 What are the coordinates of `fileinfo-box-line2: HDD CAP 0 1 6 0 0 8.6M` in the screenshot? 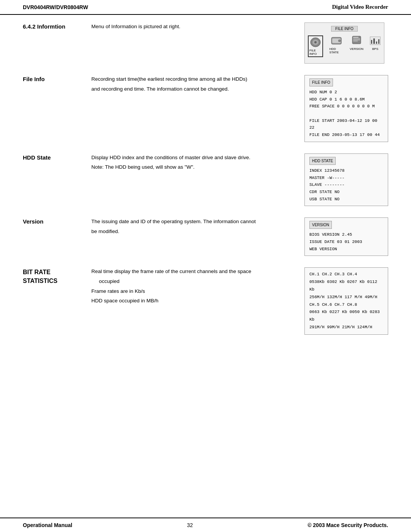 It's located at (337, 99).